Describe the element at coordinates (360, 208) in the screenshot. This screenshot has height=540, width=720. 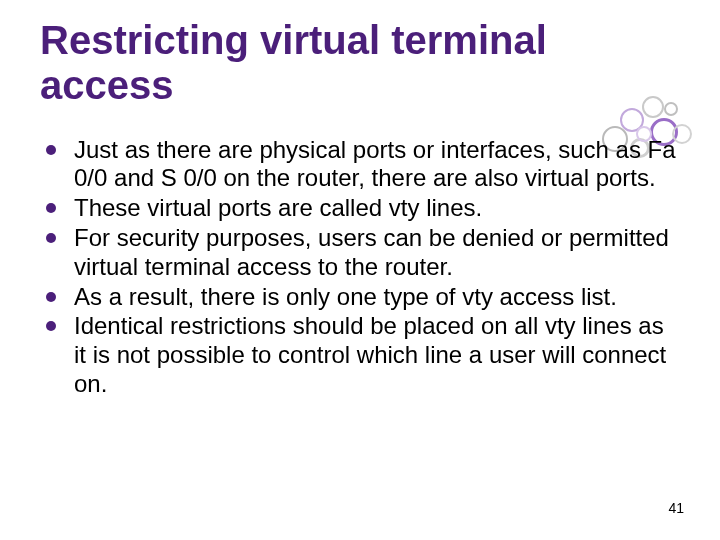
I see `list-item: These virtual ports are called vty lines…` at that location.